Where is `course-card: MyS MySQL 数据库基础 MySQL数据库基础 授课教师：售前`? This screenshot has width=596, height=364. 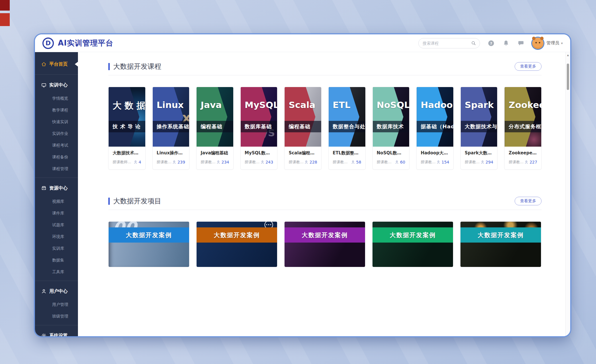
course-card: MyS MySQL 数据库基础 MySQL数据库基础 授课教师：售前 is located at coordinates (259, 128).